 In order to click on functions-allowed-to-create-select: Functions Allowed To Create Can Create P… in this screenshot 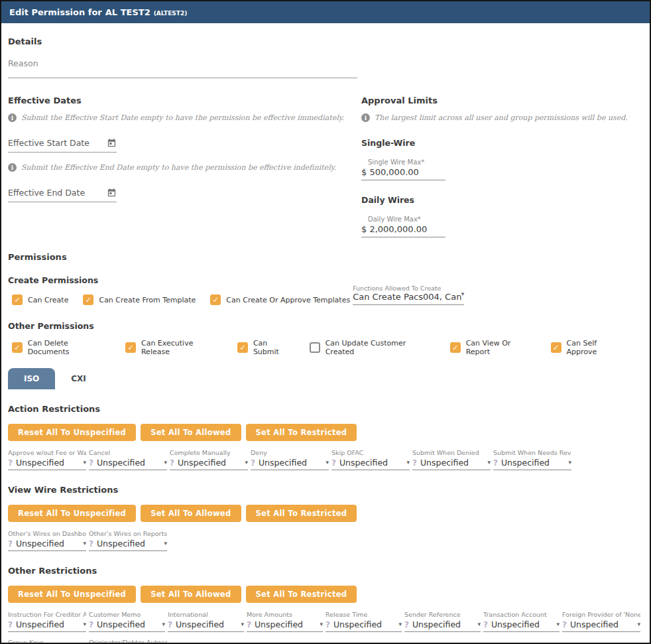, I will do `click(408, 294)`.